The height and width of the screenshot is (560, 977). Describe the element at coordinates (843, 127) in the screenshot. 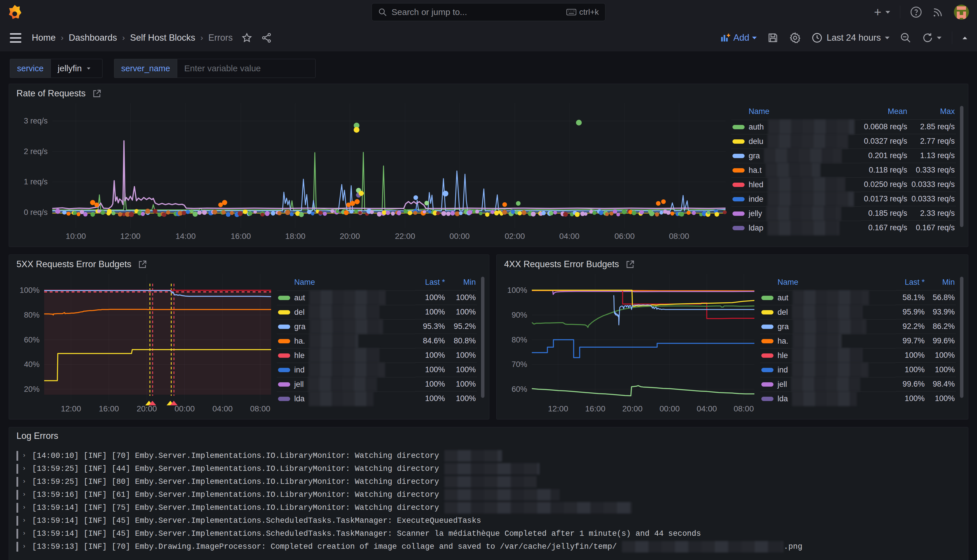

I see `legend-row: auth0.0608 req/s2.85 req/s` at that location.